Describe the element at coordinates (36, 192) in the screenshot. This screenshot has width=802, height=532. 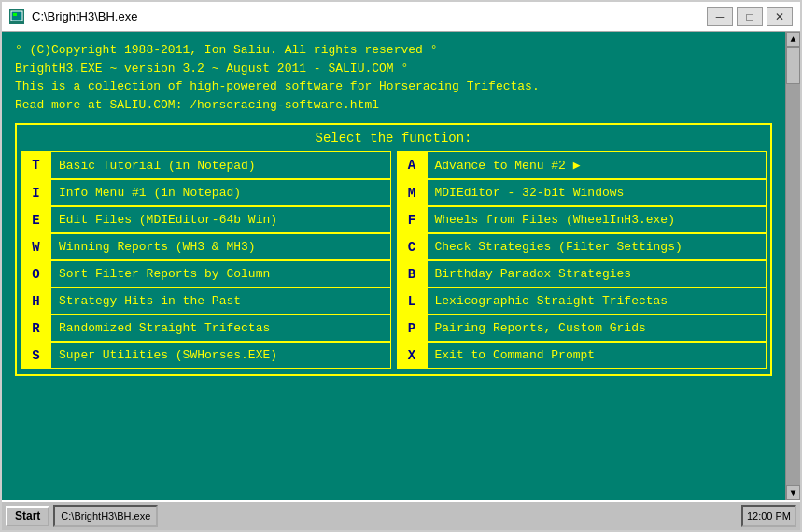
I see `menu-key-left-1: I` at that location.